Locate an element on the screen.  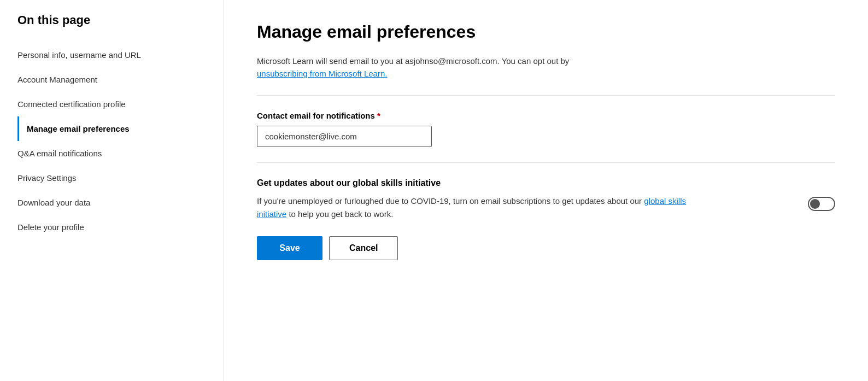
global-skills-description: If you're unemployed or furloughed due t… is located at coordinates (481, 208).